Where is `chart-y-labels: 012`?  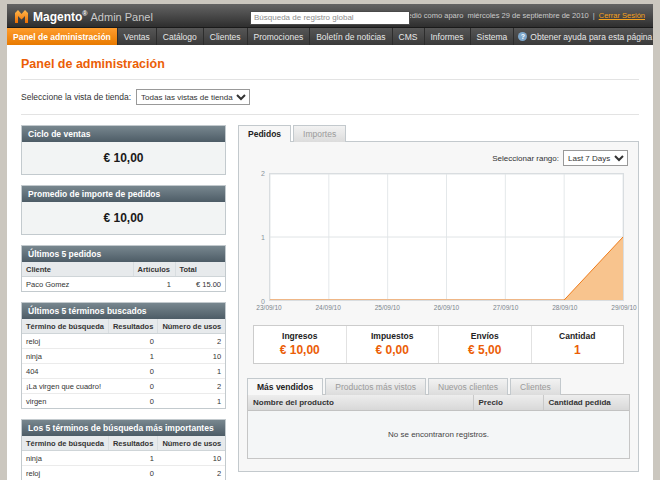
chart-y-labels: 012 is located at coordinates (261, 237).